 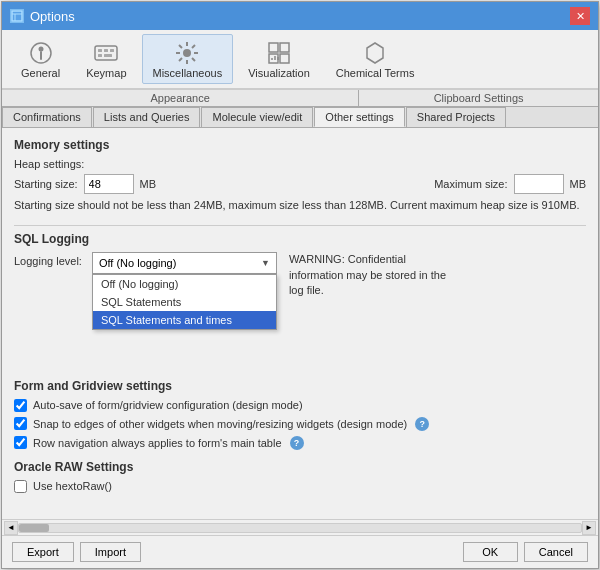 What do you see at coordinates (138, 263) in the screenshot?
I see `dropdown-selected-value: Off (No logging)` at bounding box center [138, 263].